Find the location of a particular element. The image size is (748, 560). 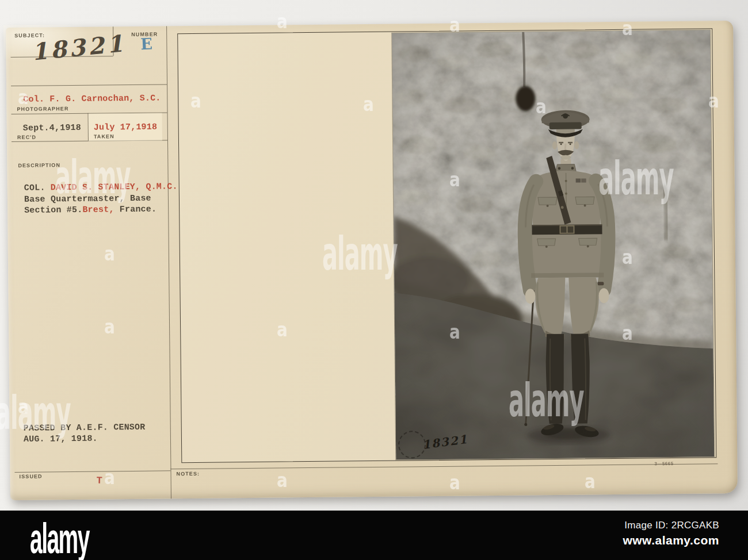

censor-stamp-line-1: PASSED BY A.E.F. CENSOR is located at coordinates (85, 428).